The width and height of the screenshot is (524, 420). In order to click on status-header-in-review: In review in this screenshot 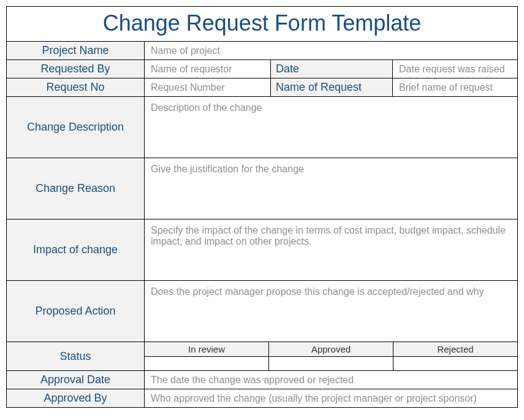, I will do `click(207, 349)`.